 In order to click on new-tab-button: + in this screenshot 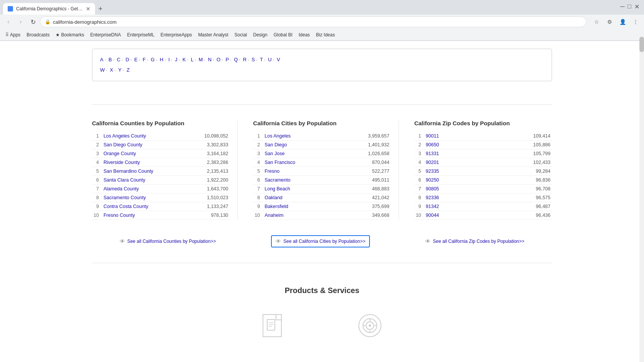, I will do `click(100, 9)`.